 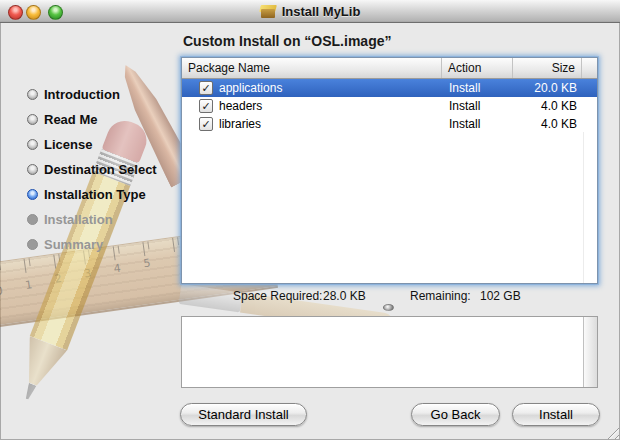 What do you see at coordinates (244, 414) in the screenshot?
I see `standard-install-button: Standard Install` at bounding box center [244, 414].